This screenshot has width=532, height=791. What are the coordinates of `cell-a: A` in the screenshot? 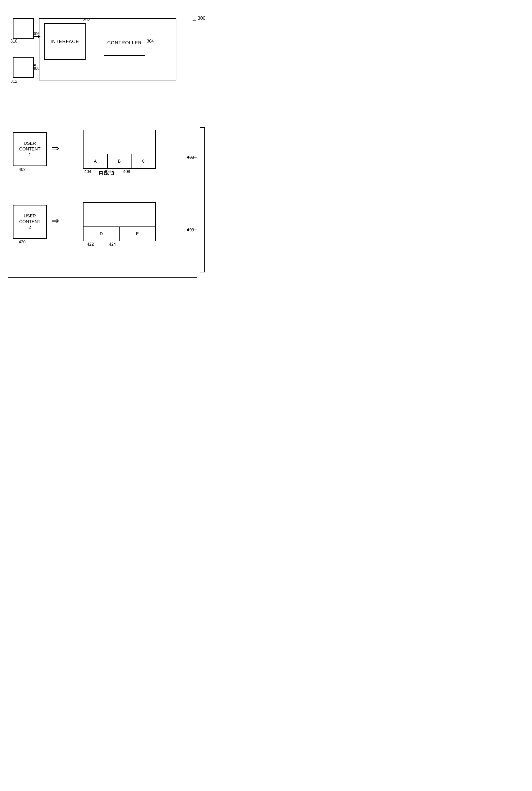 It's located at (96, 161).